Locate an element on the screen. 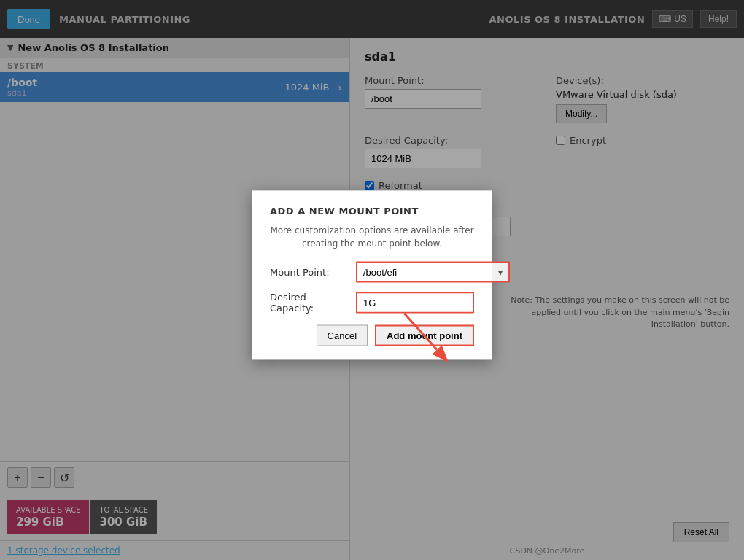 The height and width of the screenshot is (560, 744). encrypt-label: Encrypt is located at coordinates (588, 140).